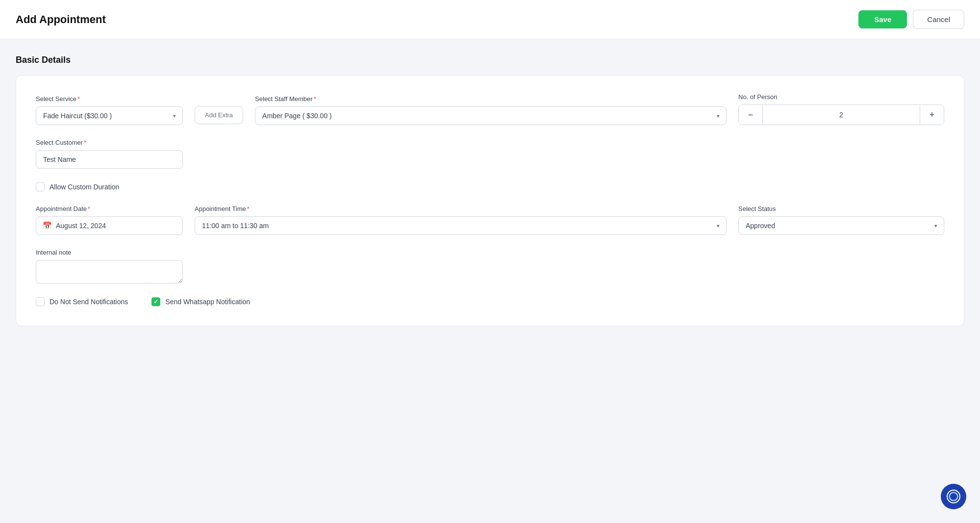 The width and height of the screenshot is (980, 523). What do you see at coordinates (461, 220) in the screenshot?
I see `appointment-time-group: Appointment Time* 11:00 am to 11:30 am 1…` at bounding box center [461, 220].